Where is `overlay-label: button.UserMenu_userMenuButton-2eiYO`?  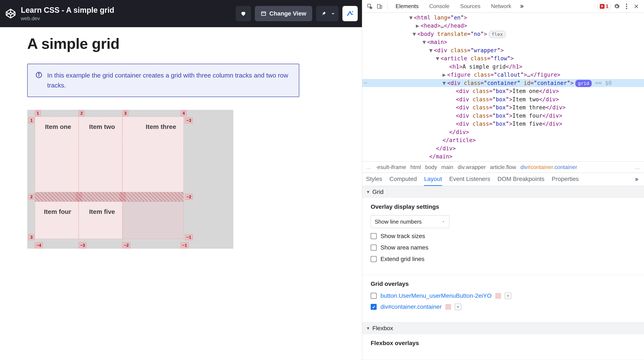
overlay-label: button.UserMenu_userMenuButton-2eiYO is located at coordinates (436, 296).